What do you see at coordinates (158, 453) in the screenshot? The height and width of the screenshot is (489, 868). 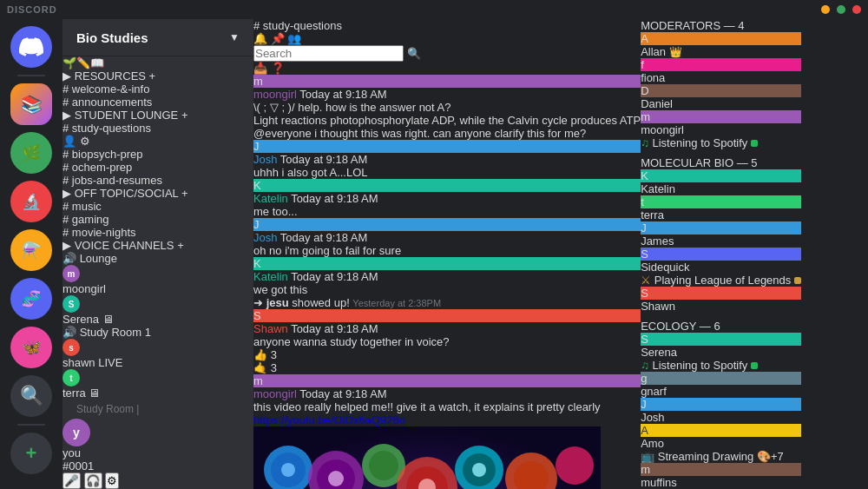 I see `current-user-name: you` at bounding box center [158, 453].